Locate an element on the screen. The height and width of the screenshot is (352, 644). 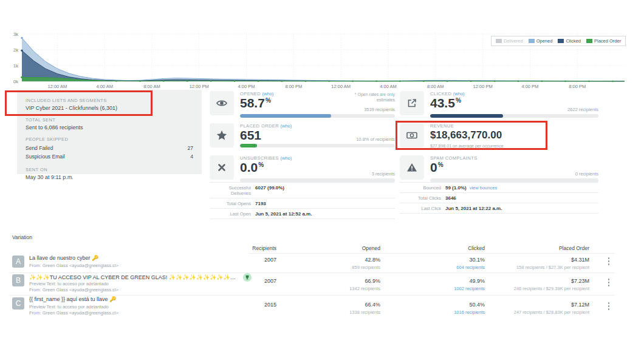
summary-successful-deliveries: Successful Deliveries 6027 (99.0%) is located at coordinates (303, 190).